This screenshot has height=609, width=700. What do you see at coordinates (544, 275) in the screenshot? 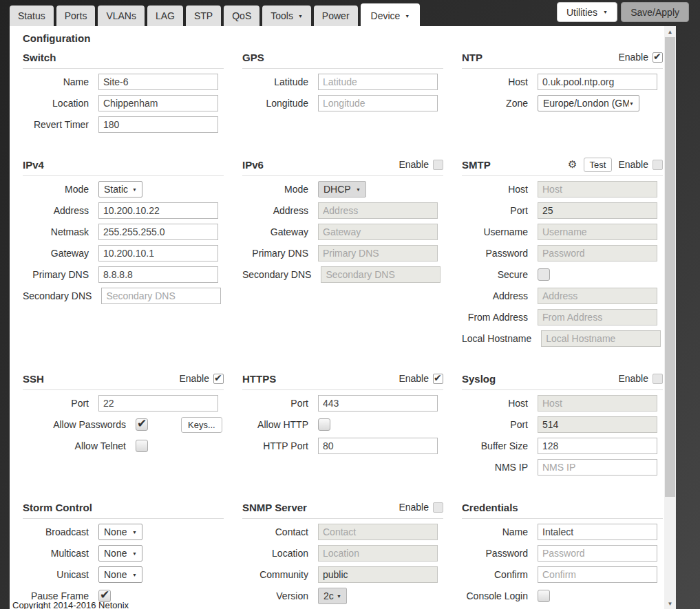
I see `smtp-secure-checkbox` at bounding box center [544, 275].